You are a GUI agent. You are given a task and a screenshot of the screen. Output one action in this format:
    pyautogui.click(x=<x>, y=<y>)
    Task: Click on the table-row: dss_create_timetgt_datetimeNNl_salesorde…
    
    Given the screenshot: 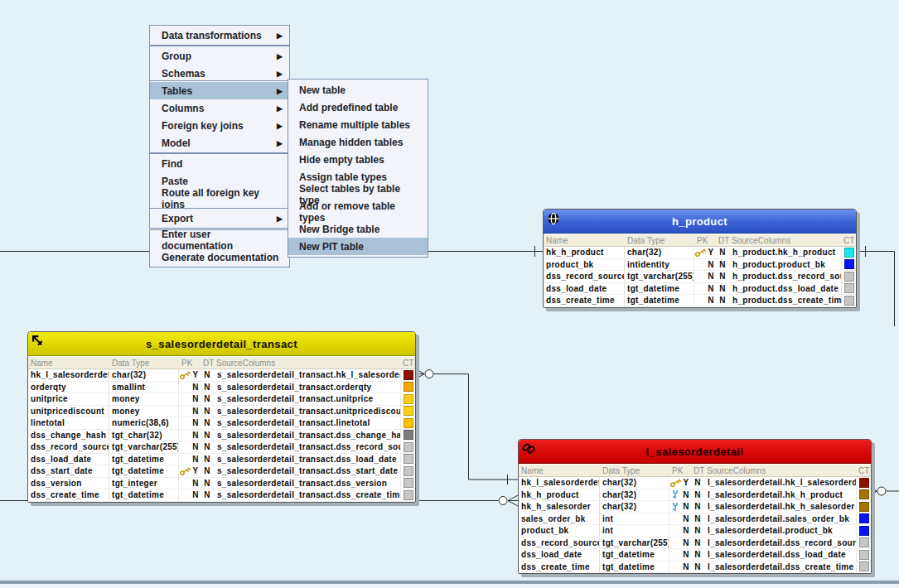 What is the action you would take?
    pyautogui.click(x=694, y=568)
    